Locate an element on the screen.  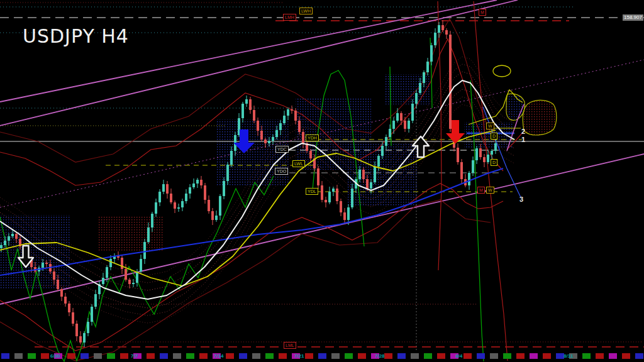
time-axis-date: 7/28 is located at coordinates (380, 356).